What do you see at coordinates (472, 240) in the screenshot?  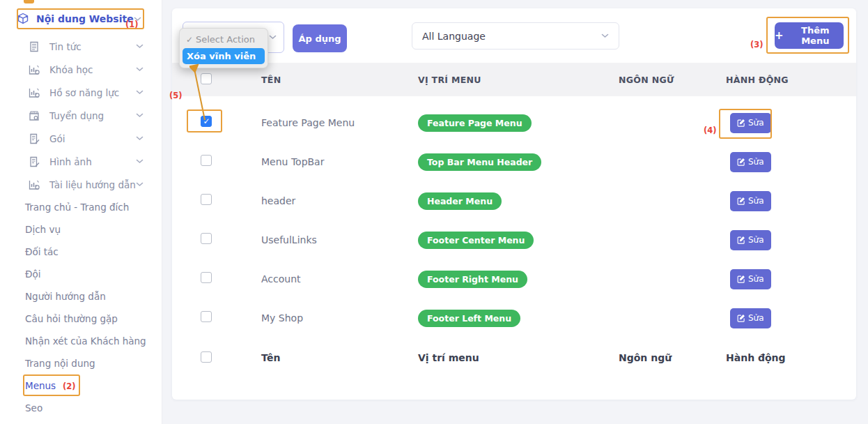 I see `table-row: UsefulLinks Footer Center Menu Sửa` at bounding box center [472, 240].